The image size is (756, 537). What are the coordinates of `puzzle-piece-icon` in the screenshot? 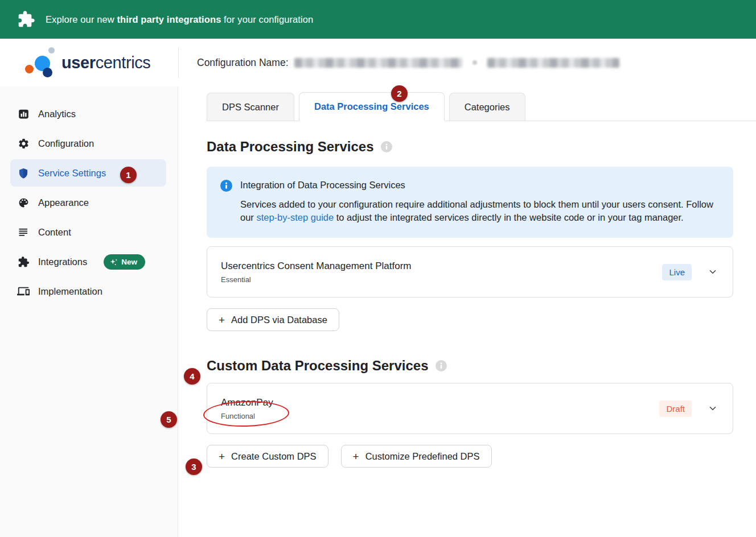 It's located at (23, 262).